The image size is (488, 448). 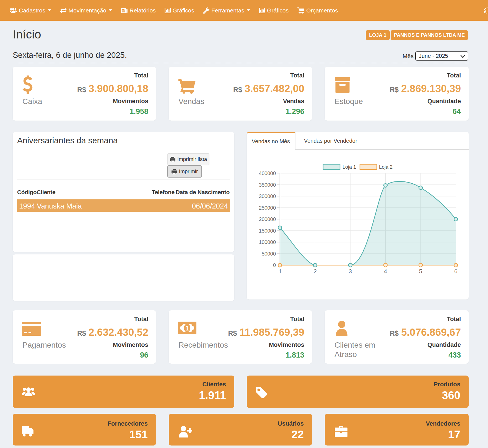 I want to click on svg-text: 250000, so click(x=267, y=208).